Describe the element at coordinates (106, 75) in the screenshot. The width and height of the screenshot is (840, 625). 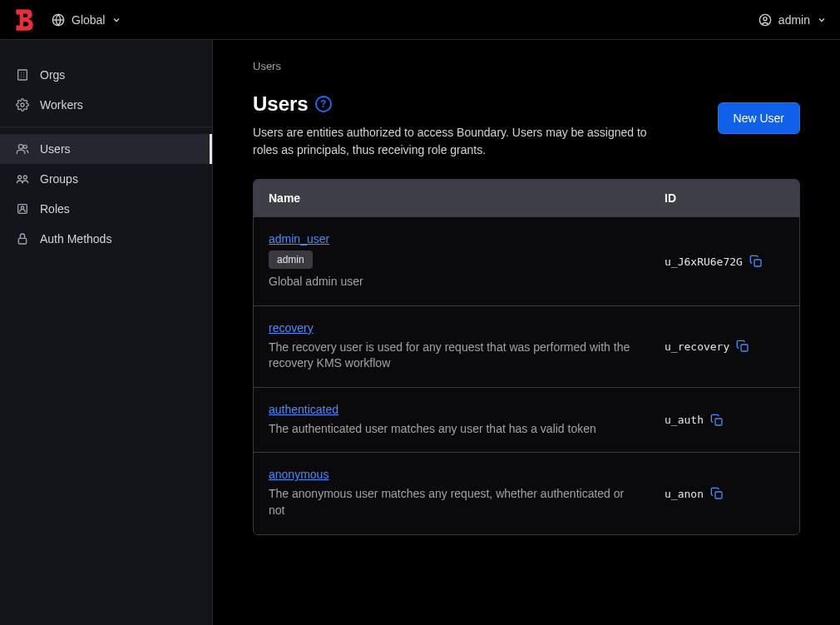
I see `sidebar-item-orgs: Orgs` at that location.